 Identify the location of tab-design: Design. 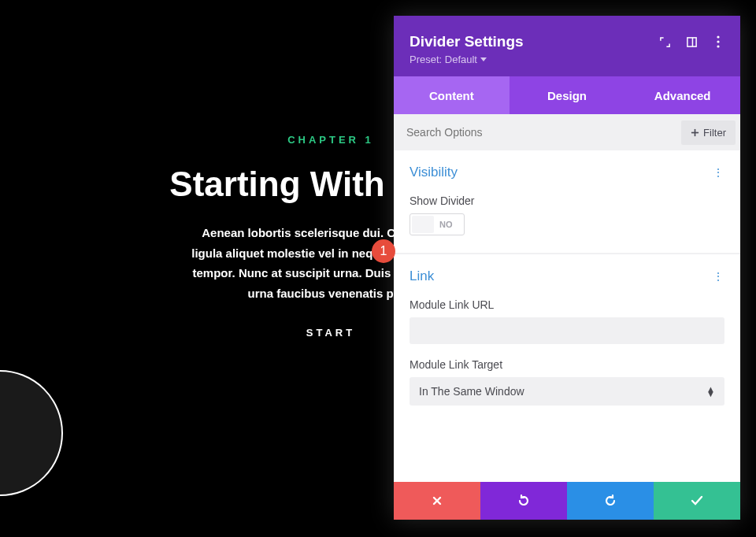
(567, 95).